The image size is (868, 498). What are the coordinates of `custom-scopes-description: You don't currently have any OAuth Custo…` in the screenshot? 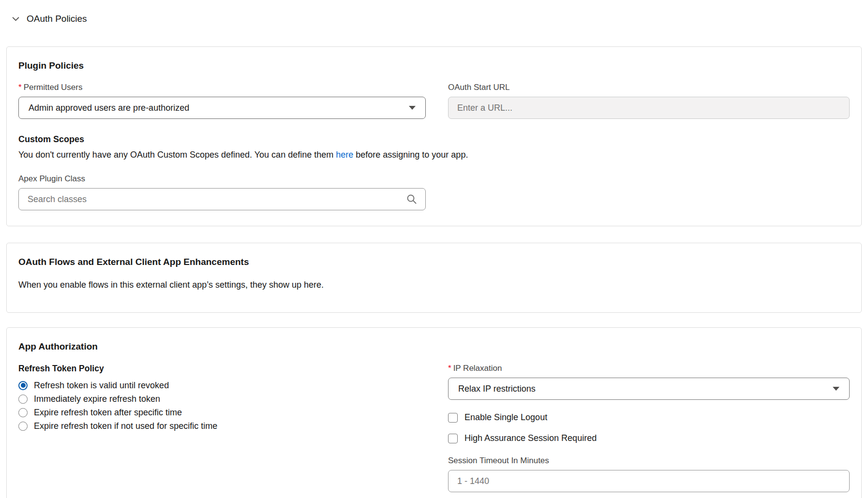 It's located at (434, 155).